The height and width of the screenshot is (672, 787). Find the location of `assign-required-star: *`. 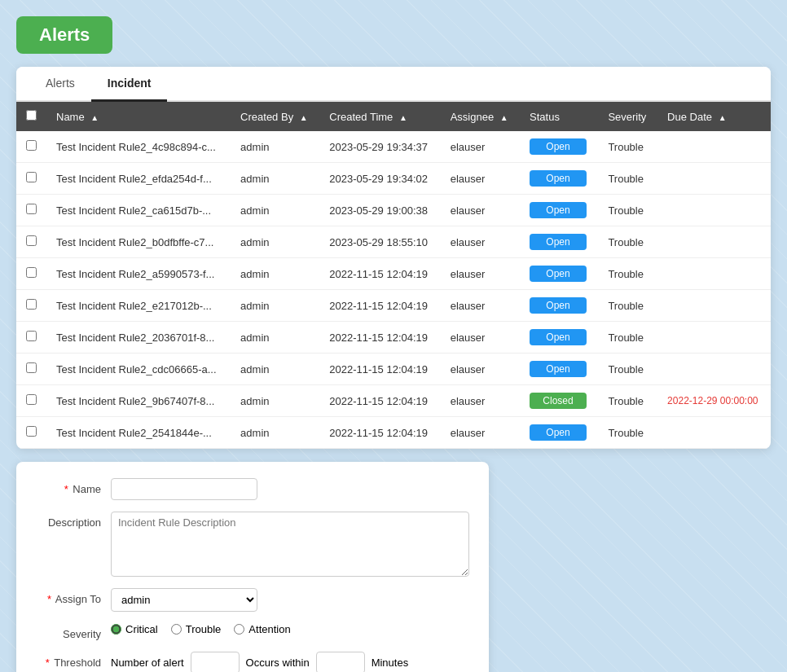

assign-required-star: * is located at coordinates (49, 600).